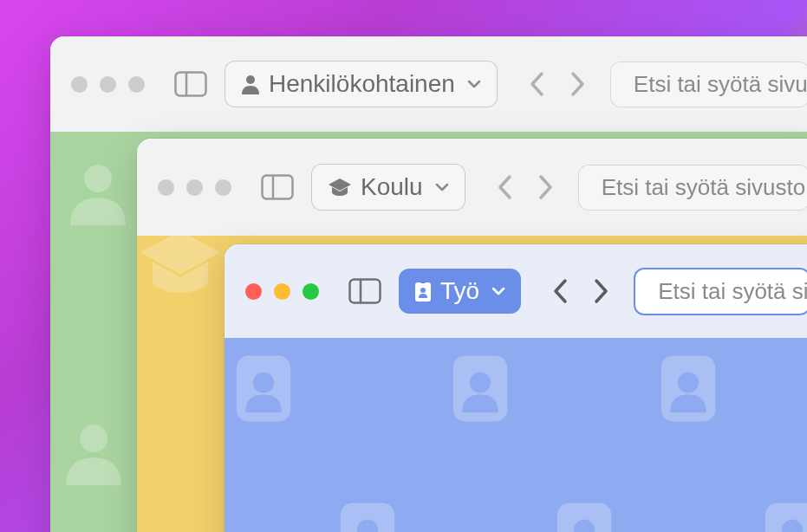 The height and width of the screenshot is (532, 807). What do you see at coordinates (361, 84) in the screenshot?
I see `profile-selector: Henkilökohtainen` at bounding box center [361, 84].